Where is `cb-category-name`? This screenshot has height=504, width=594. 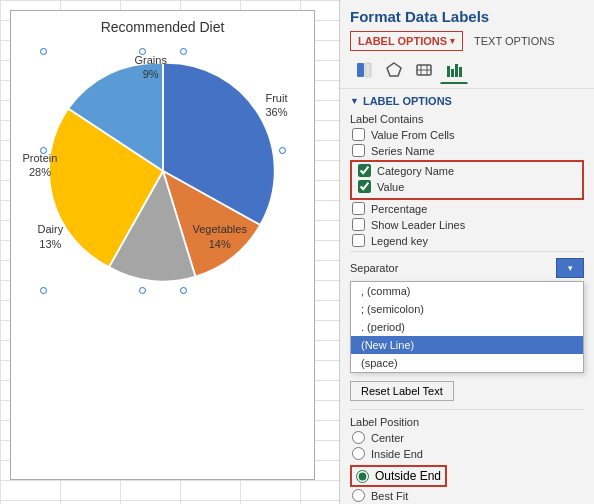
cb-category-name is located at coordinates (364, 170).